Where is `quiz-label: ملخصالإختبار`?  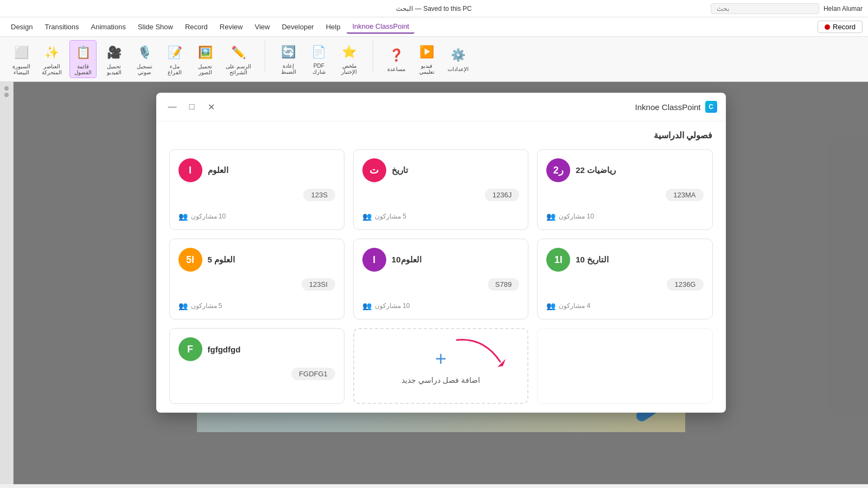 quiz-label: ملخصالإختبار is located at coordinates (349, 69).